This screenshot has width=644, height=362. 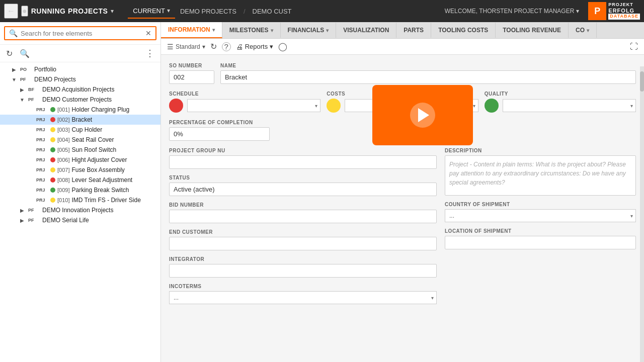 What do you see at coordinates (303, 216) in the screenshot?
I see `bid-number-input` at bounding box center [303, 216].